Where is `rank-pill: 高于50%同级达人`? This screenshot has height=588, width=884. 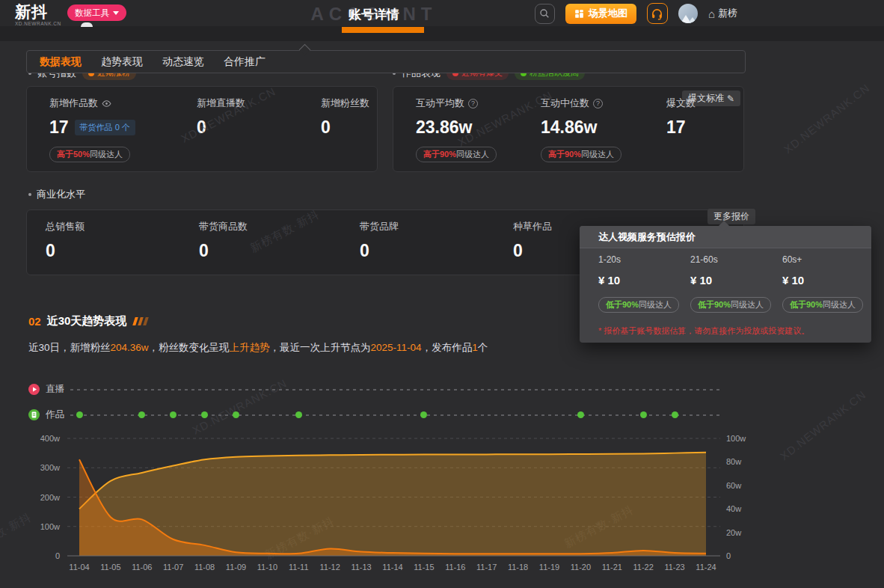
rank-pill: 高于50%同级达人 is located at coordinates (90, 154).